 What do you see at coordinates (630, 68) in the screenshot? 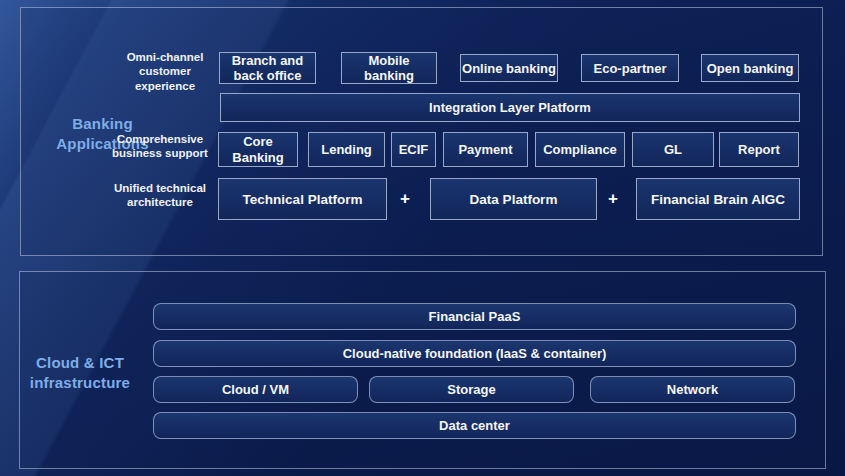
I see `box-eco-partner: Eco-partner` at bounding box center [630, 68].